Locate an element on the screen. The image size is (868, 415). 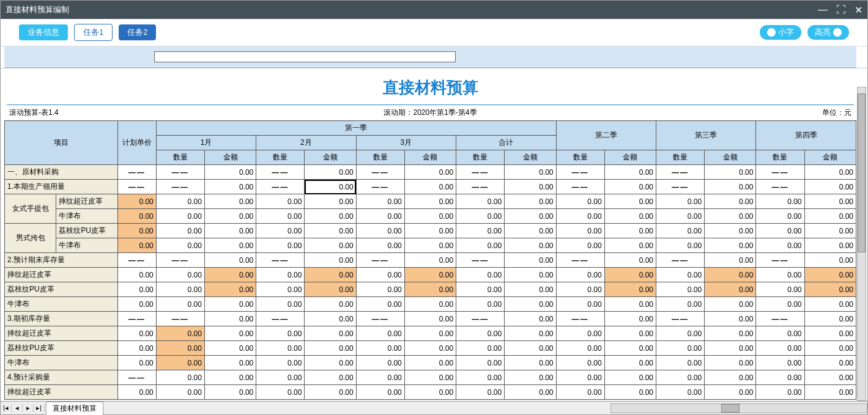
horizontal-scrollbar is located at coordinates (739, 408).